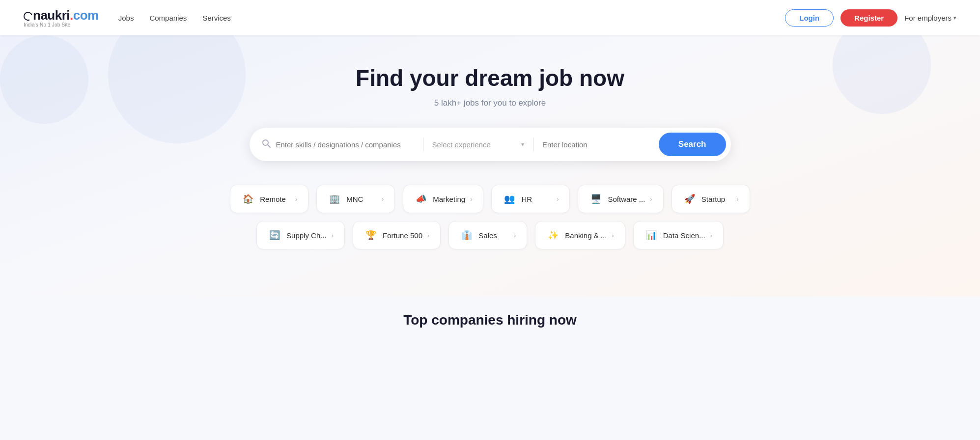  I want to click on software-icon: 🖥️, so click(596, 199).